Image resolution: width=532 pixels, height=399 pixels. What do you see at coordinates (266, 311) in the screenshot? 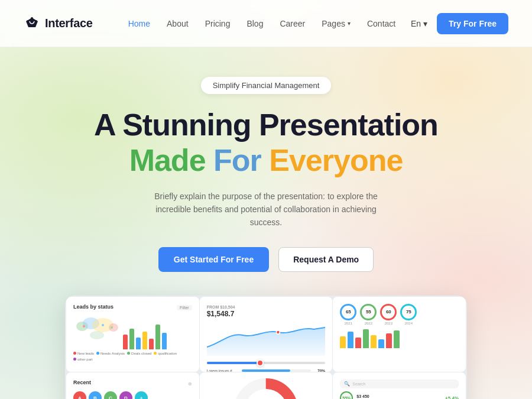
I see `line-chart-title: FROM $10,504 $1,548.7` at bounding box center [266, 311].